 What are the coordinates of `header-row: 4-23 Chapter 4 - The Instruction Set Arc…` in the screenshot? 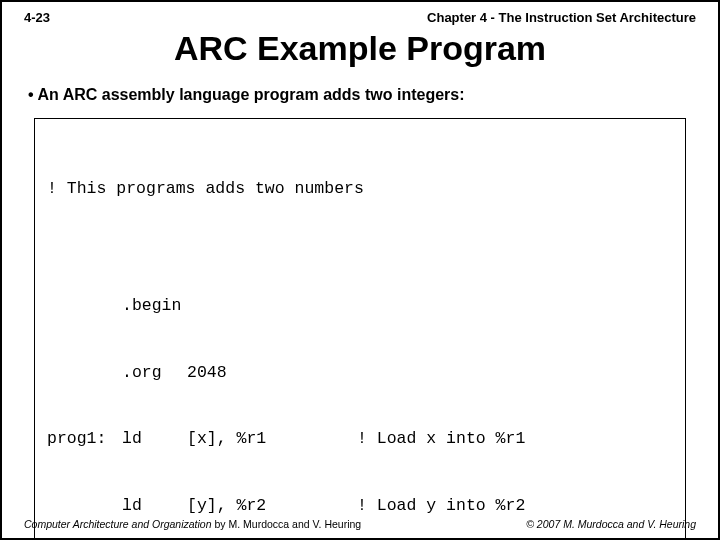 It's located at (360, 18).